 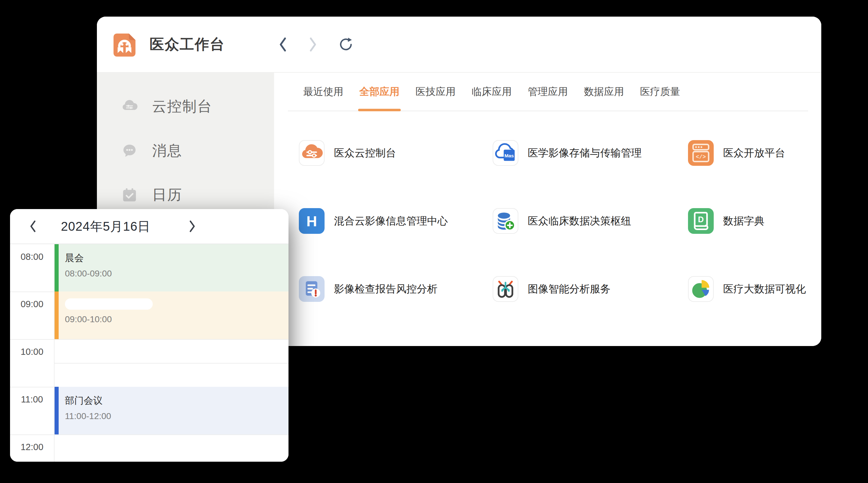 What do you see at coordinates (755, 153) in the screenshot?
I see `app-open-platform: </> 医众开放平台` at bounding box center [755, 153].